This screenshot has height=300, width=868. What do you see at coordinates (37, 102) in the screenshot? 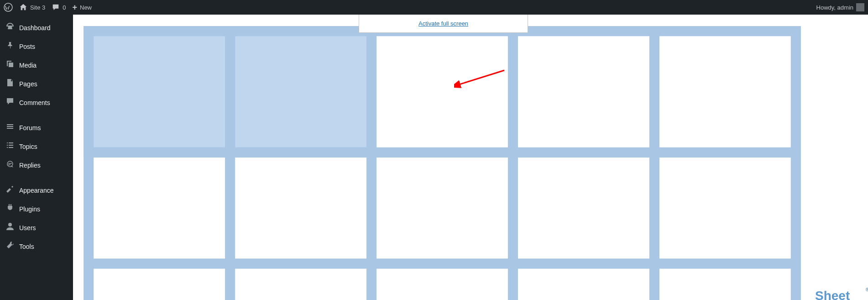
I see `sidebar-item-comments: Comments` at bounding box center [37, 102].